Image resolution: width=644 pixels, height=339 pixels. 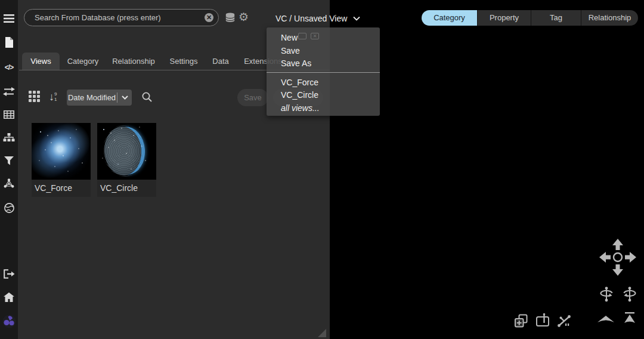 What do you see at coordinates (296, 63) in the screenshot?
I see `menu-item-save-as: Save As` at bounding box center [296, 63].